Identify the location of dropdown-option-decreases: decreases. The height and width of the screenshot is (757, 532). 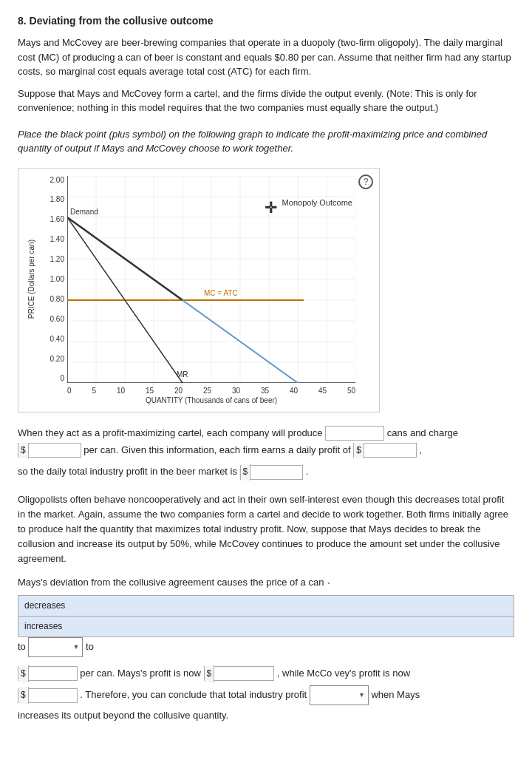
(266, 606).